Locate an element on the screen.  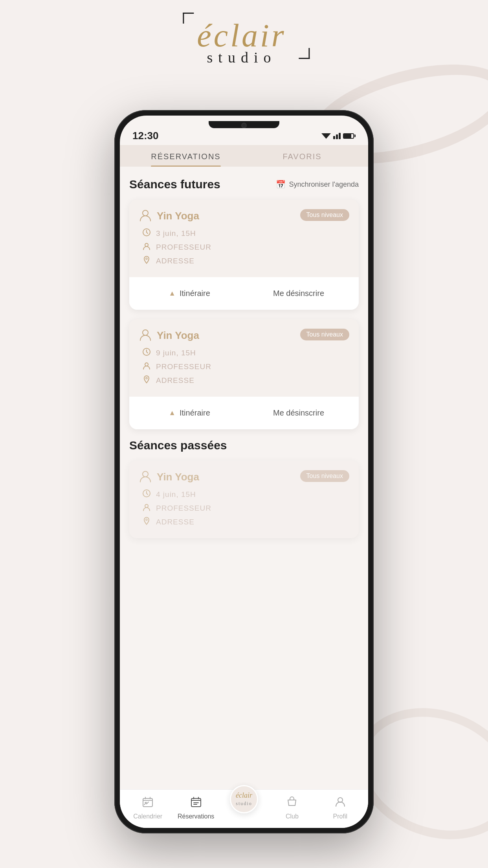
date-row-3: 4 juin, 15H is located at coordinates (246, 495).